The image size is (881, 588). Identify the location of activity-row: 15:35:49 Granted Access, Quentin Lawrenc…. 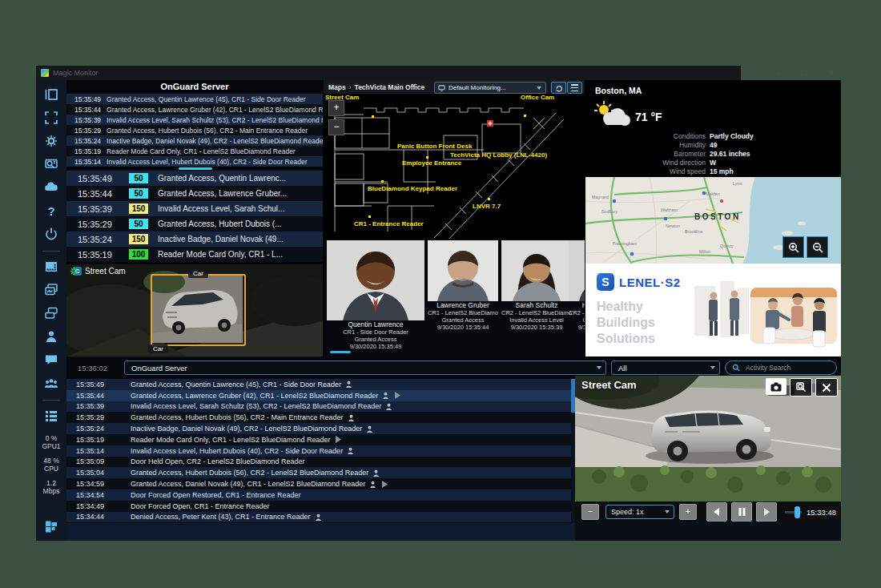
(319, 385).